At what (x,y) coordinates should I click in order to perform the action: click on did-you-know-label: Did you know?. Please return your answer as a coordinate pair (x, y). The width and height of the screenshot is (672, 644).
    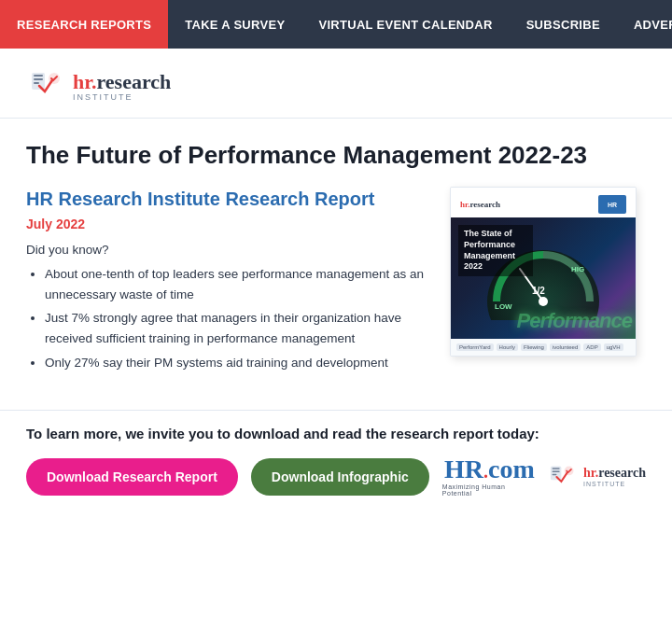
    Looking at the image, I should click on (229, 250).